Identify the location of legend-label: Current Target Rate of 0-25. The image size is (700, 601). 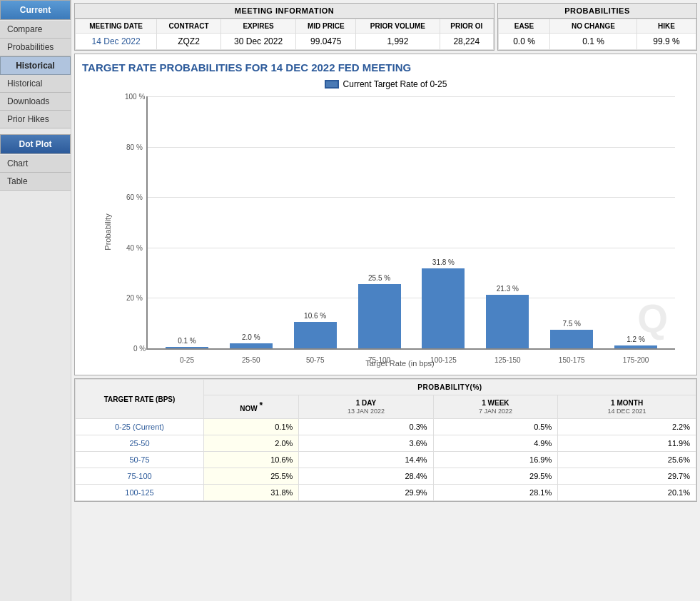
(395, 84).